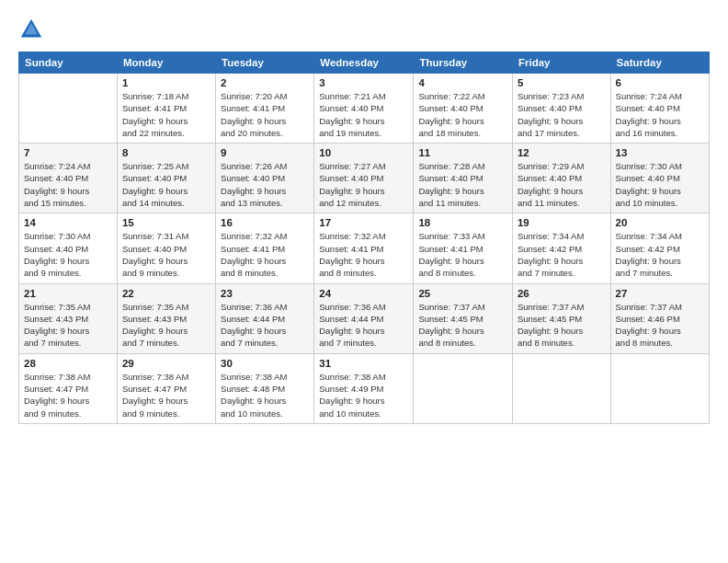 The width and height of the screenshot is (728, 563). Describe the element at coordinates (165, 178) in the screenshot. I see `day-cell: 8Sunrise: 7:25 AM Sunset: 4:40 PM Daylig…` at that location.